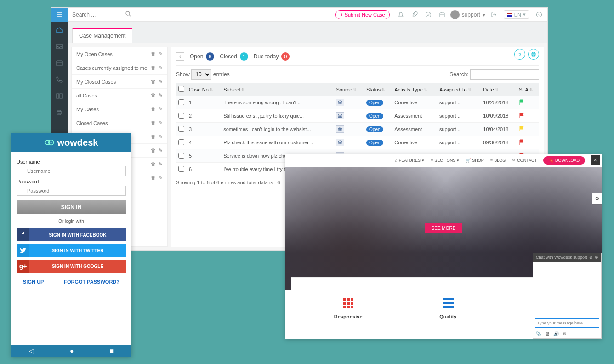  What do you see at coordinates (201, 74) in the screenshot?
I see `page-size-select: 10` at bounding box center [201, 74].